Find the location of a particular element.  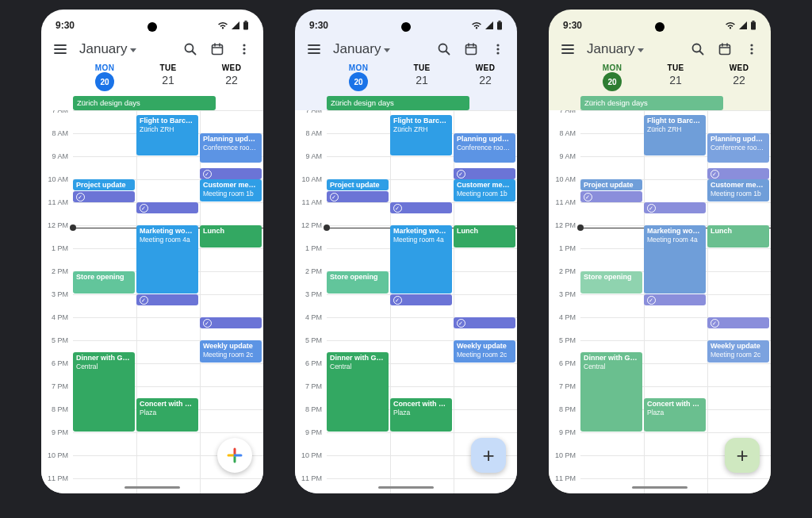

hour-label: 5 PM is located at coordinates (60, 340).